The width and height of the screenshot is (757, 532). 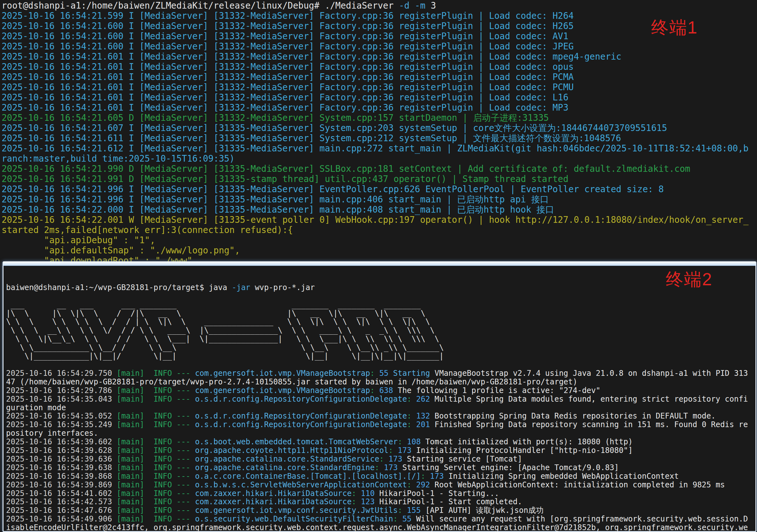 What do you see at coordinates (375, 210) in the screenshot?
I see `terminal1-log-line: 2025-10-16 16:54:22.000 I [MediaServer] …` at bounding box center [375, 210].